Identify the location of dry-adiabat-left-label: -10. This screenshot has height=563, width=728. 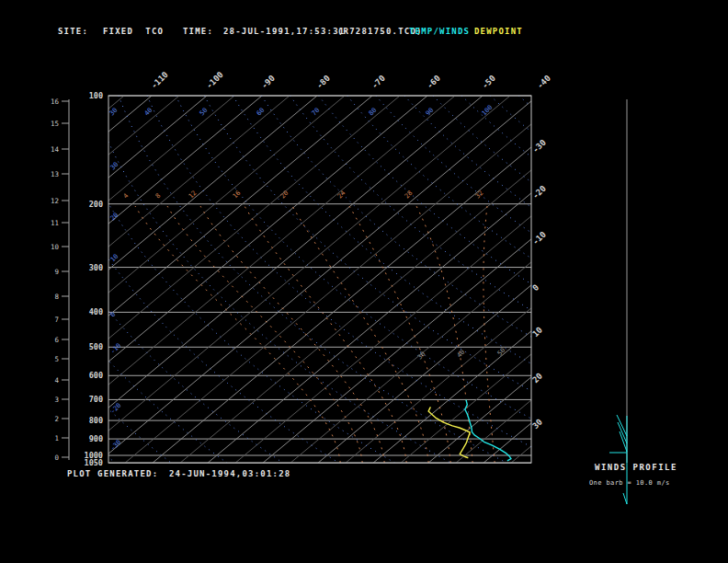
(116, 350).